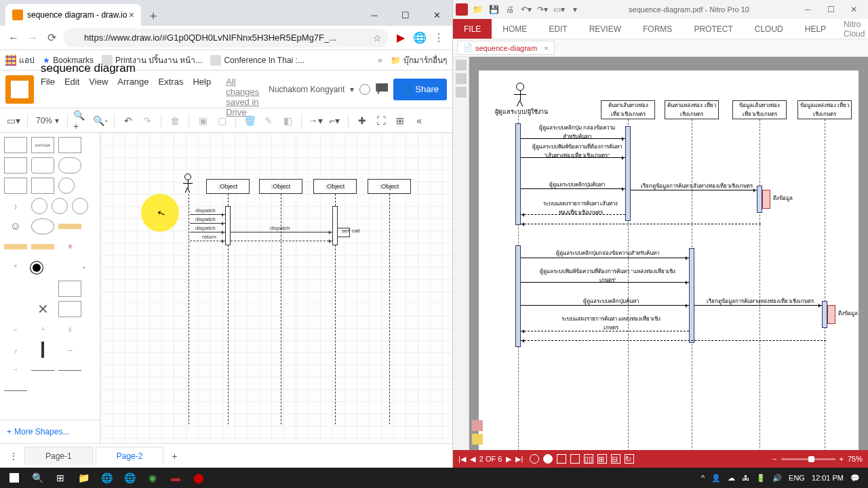  I want to click on language-indicator: ENG, so click(797, 478).